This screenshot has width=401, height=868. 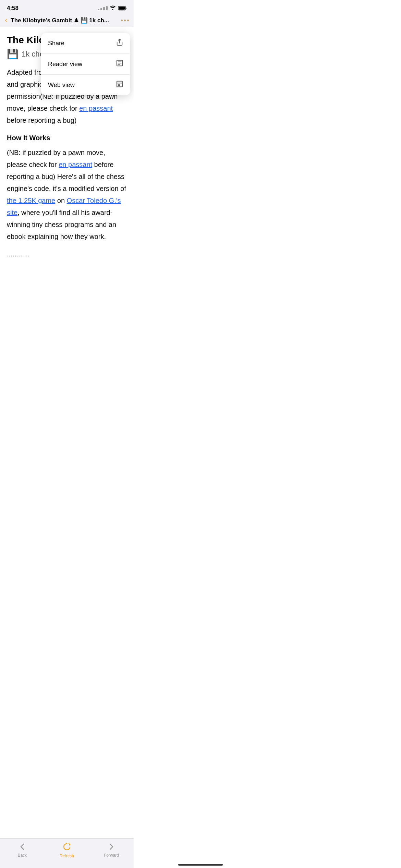 I want to click on share-label: Share, so click(x=56, y=43).